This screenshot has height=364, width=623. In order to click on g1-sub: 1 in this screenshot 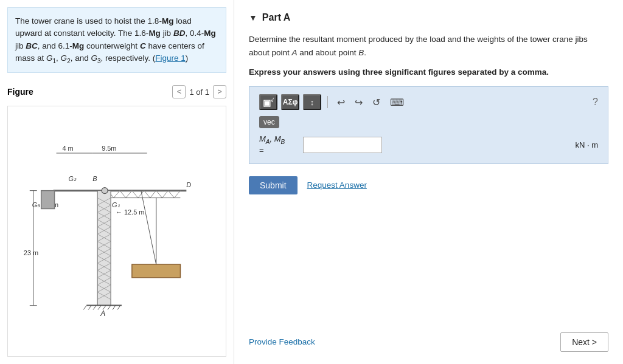, I will do `click(55, 61)`.